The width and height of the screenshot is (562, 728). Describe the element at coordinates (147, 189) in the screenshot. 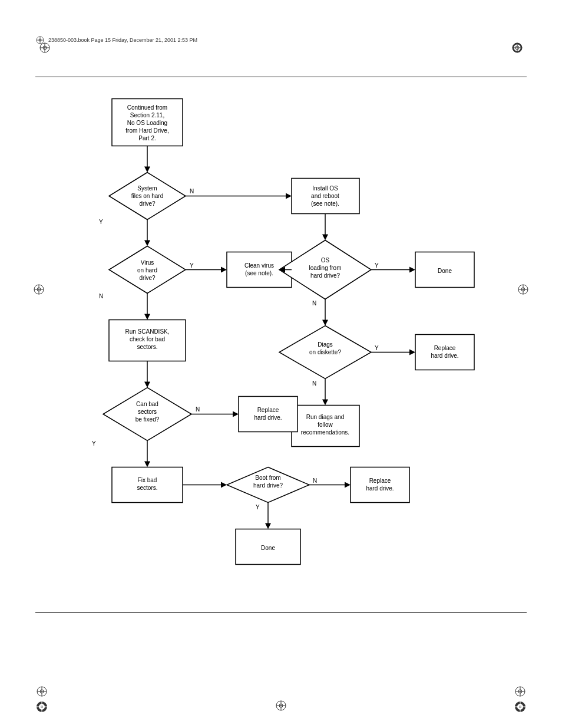

I see `svg-text: System` at that location.